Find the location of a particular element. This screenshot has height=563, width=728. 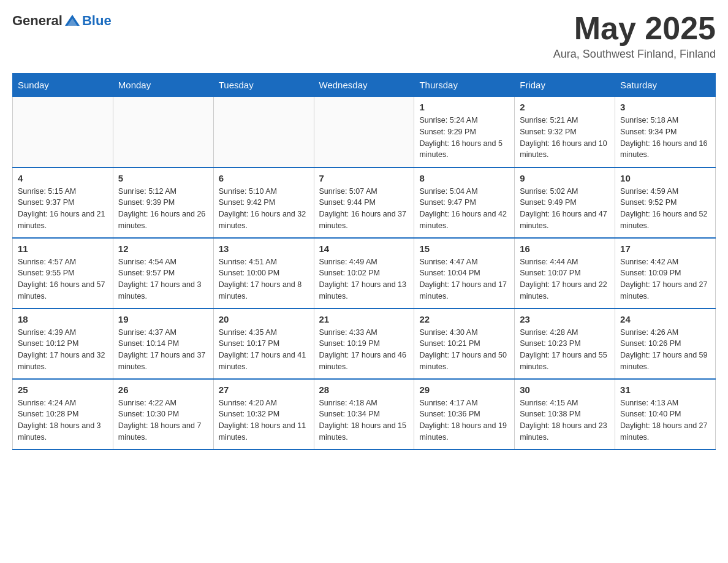

day-info: Sunrise: 4:42 AMSunset: 10:09 PMDaylight… is located at coordinates (665, 280).